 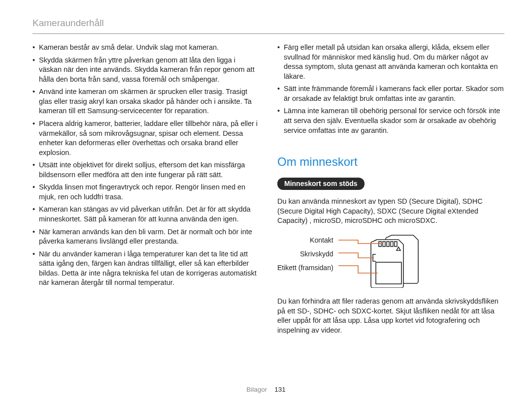 I want to click on list-item: Sätt inte främmande föremål i kamerans f…, so click(x=391, y=93).